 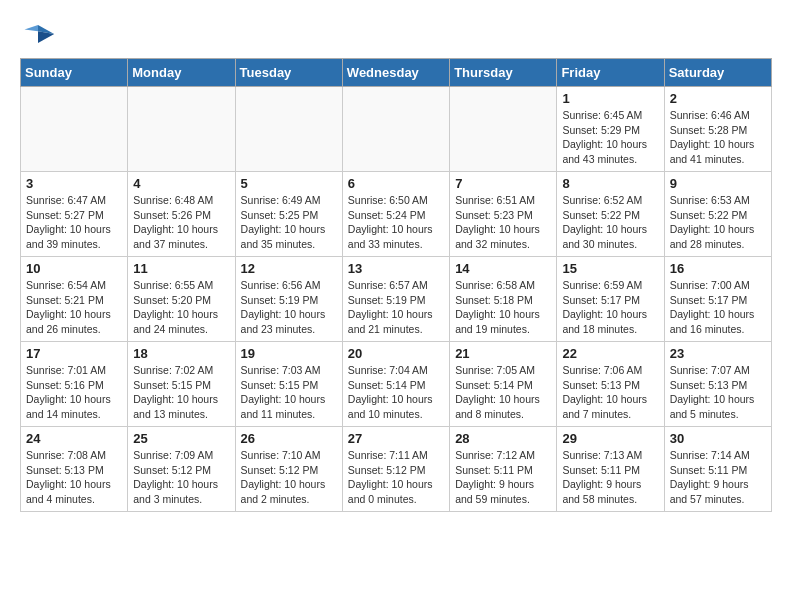 I want to click on week-row-2: 3Sunrise: 6:47 AMSunset: 5:27 PMDaylight…, so click(x=396, y=214).